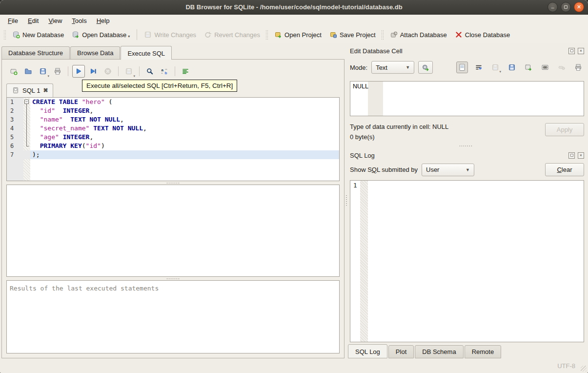 The width and height of the screenshot is (588, 373). What do you see at coordinates (173, 102) in the screenshot?
I see `code-line: 1−CREATE TABLE "hero" (` at bounding box center [173, 102].